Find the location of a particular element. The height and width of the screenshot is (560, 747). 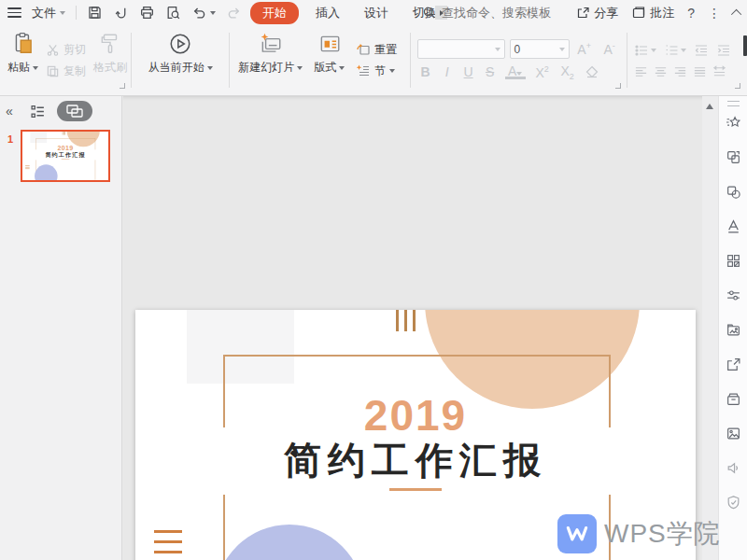

file-menu: 文件 is located at coordinates (49, 13).